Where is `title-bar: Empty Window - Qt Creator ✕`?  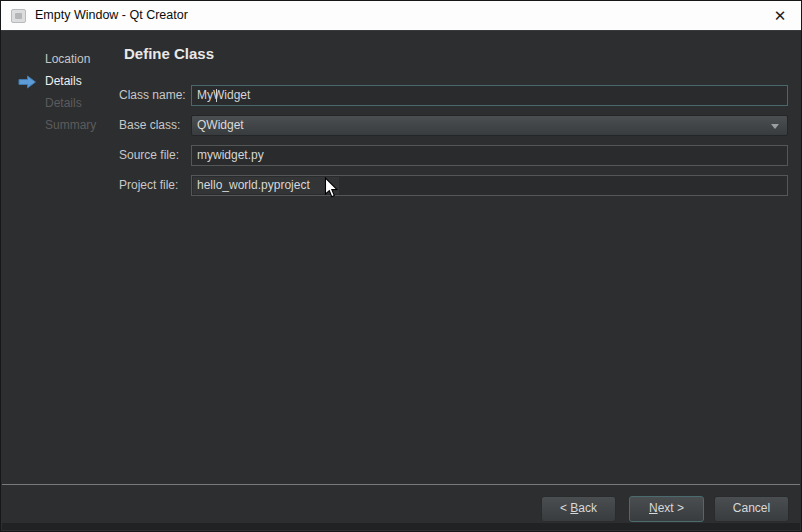
title-bar: Empty Window - Qt Creator ✕ is located at coordinates (401, 16).